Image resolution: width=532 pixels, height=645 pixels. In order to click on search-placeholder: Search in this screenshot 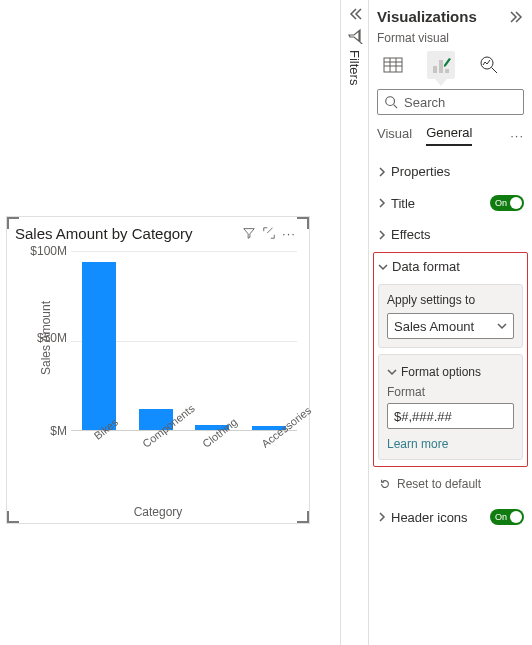, I will do `click(424, 102)`.